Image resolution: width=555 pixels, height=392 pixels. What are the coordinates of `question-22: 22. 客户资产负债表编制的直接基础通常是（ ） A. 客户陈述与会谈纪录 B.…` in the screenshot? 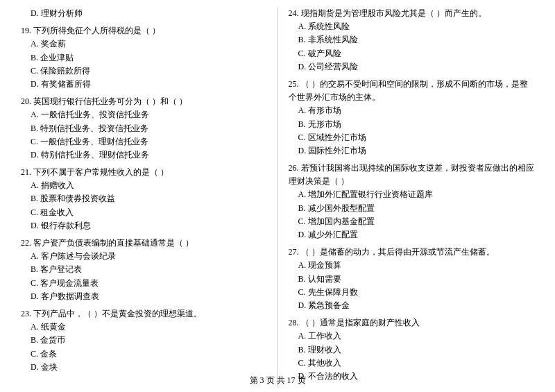 It's located at (144, 270).